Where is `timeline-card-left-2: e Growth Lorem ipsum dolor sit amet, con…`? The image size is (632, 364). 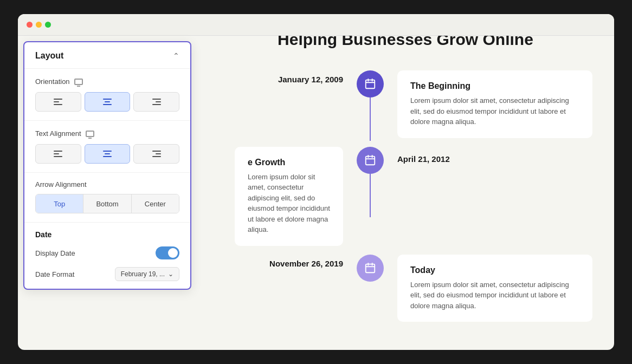
timeline-card-left-2: e Growth Lorem ipsum dolor sit amet, con… is located at coordinates (294, 200).